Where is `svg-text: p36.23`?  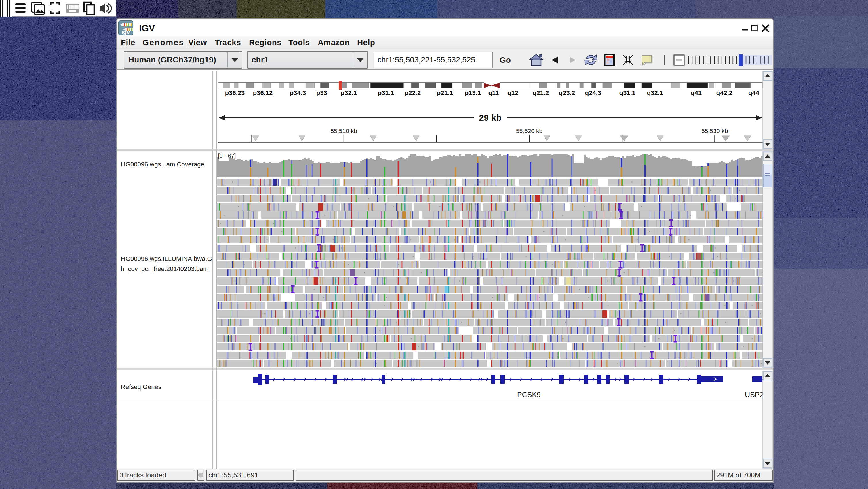 svg-text: p36.23 is located at coordinates (235, 93).